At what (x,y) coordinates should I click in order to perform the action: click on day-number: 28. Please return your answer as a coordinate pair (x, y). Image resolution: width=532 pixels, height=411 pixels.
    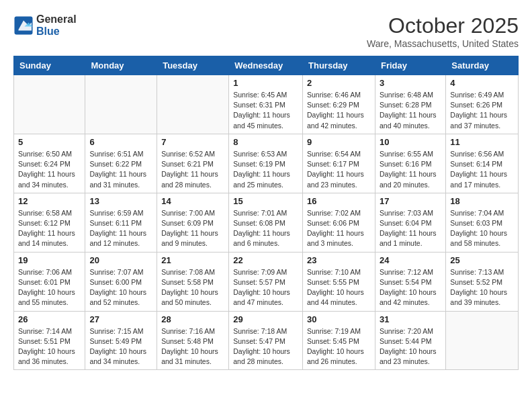
    Looking at the image, I should click on (193, 320).